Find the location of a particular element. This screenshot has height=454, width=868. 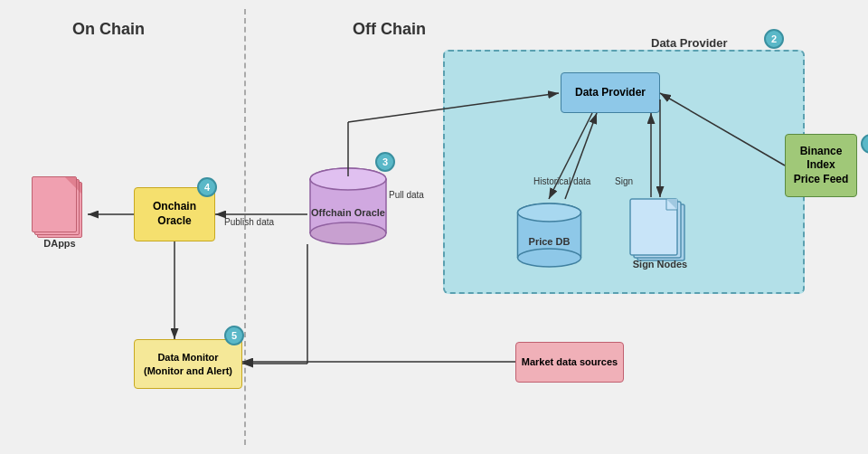

offchain-oracle-label: Offchain Oracle is located at coordinates (348, 213).